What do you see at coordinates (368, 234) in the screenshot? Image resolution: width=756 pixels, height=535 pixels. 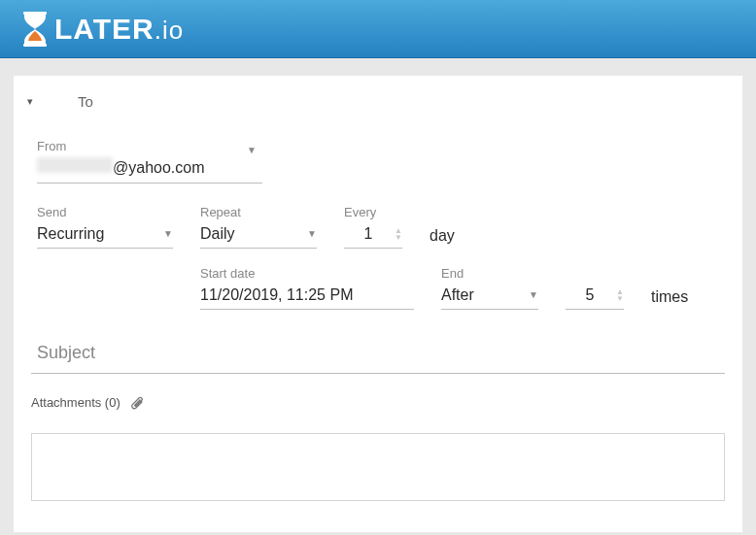 I see `every-value: 1` at bounding box center [368, 234].